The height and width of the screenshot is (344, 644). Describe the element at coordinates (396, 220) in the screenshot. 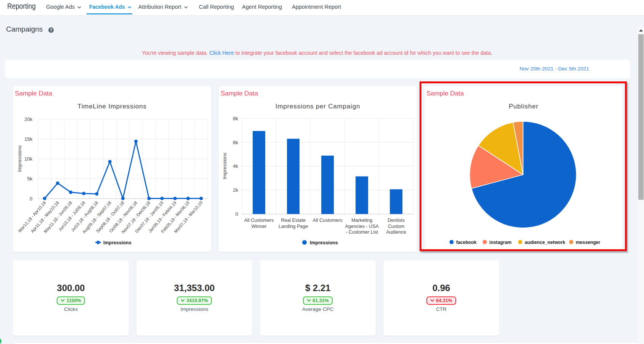

I see `svg-text: Dentists` at that location.